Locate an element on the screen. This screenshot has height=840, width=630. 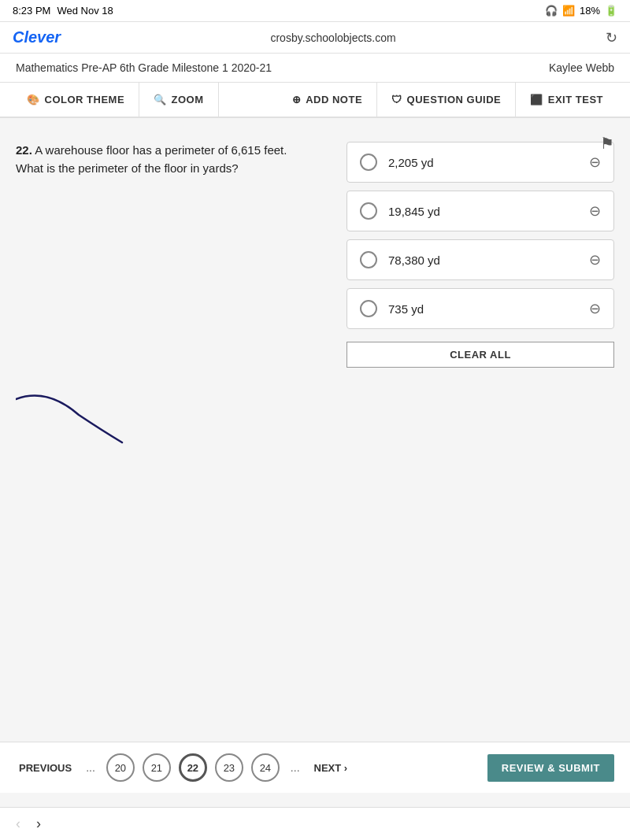
page-24: 24 is located at coordinates (265, 768).